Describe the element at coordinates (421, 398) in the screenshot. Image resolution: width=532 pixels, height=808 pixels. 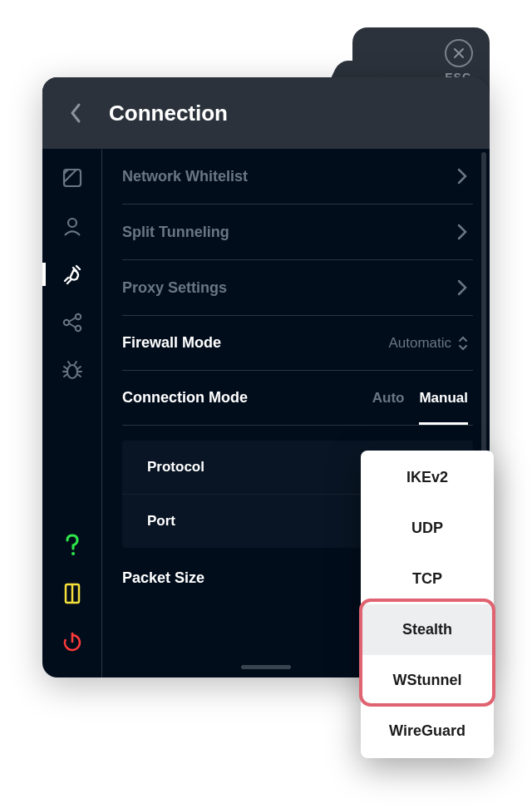
I see `connection-mode-toggle: Auto Manual` at that location.